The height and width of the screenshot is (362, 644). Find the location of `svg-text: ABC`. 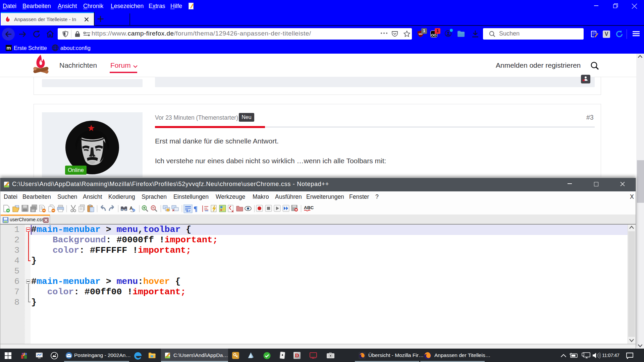

svg-text: ABC is located at coordinates (309, 208).